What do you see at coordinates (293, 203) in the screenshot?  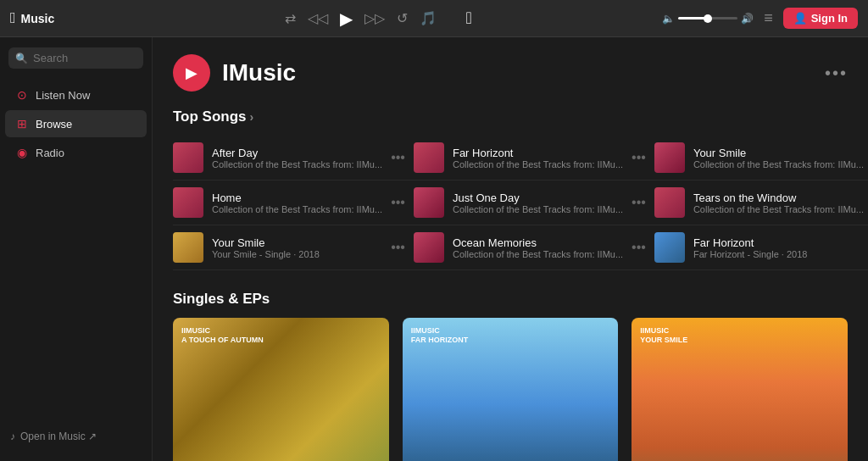 I see `song-row: Home Collection of the Best Tracks from:…` at bounding box center [293, 203].